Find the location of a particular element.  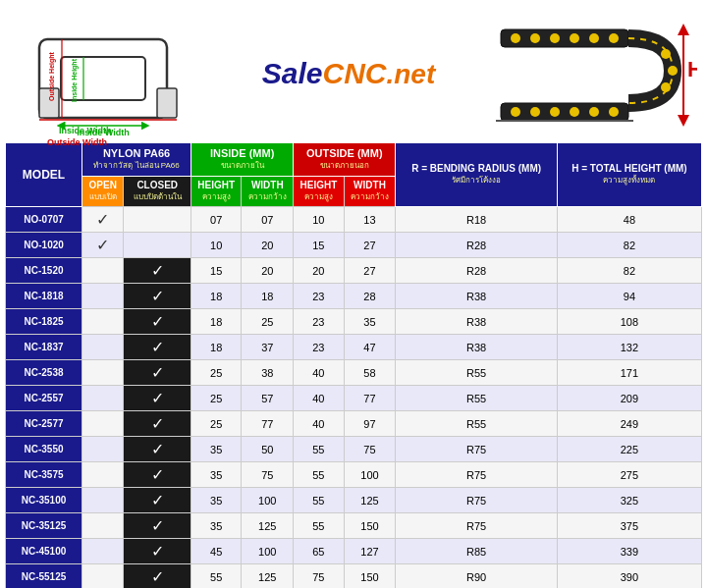

outside-width-label: Outside Width is located at coordinates (77, 142).